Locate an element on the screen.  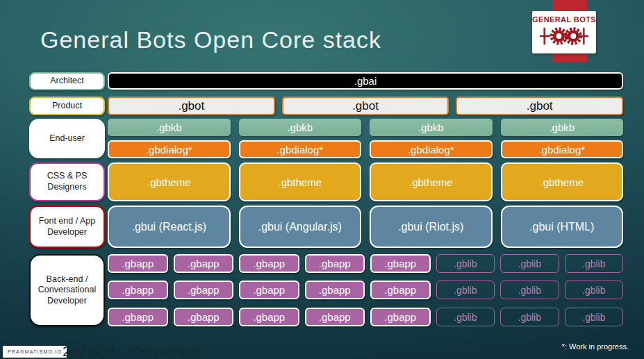
gbui-angular-box: .gbui (Angular.js) is located at coordinates (300, 226).